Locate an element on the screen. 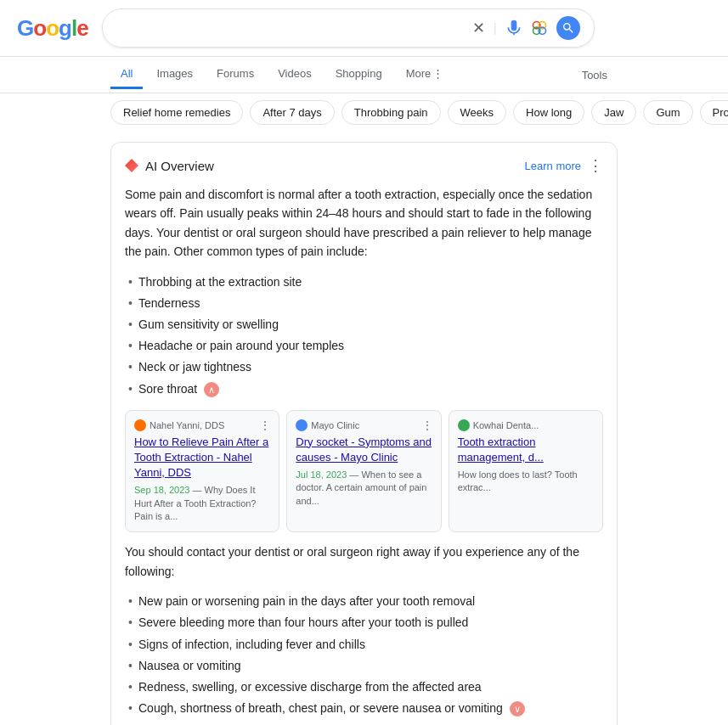  source-title-2: Tooth extraction management, d... is located at coordinates (526, 450).